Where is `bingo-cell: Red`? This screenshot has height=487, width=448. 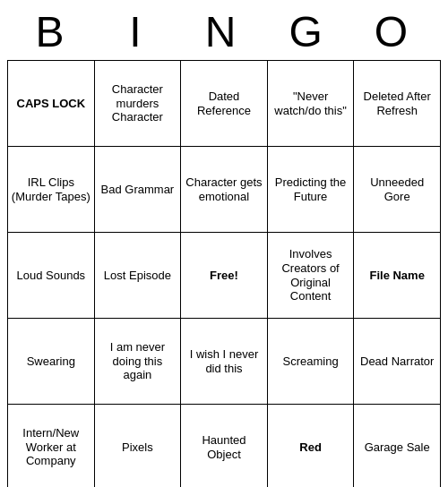
bingo-cell: Red is located at coordinates (310, 446).